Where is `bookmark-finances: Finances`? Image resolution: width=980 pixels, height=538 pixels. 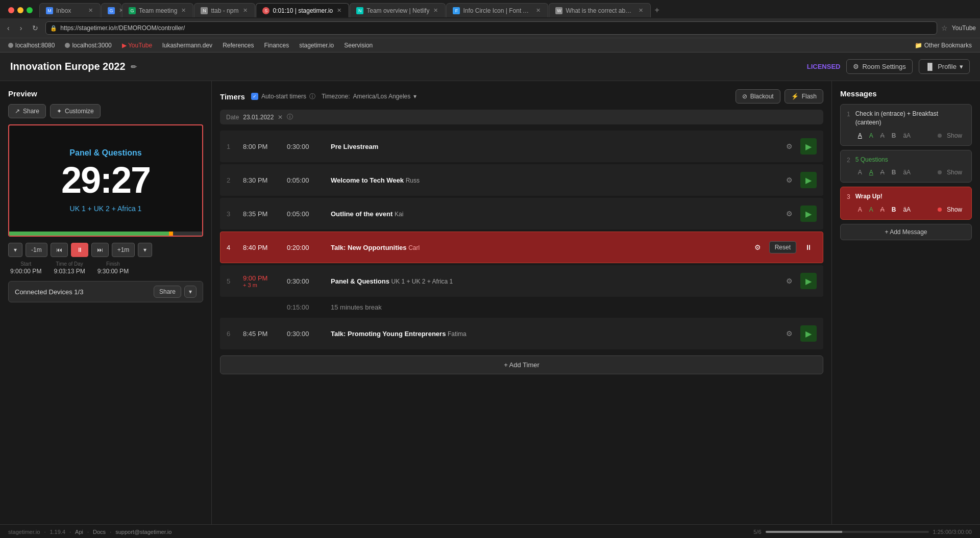 bookmark-finances: Finances is located at coordinates (277, 45).